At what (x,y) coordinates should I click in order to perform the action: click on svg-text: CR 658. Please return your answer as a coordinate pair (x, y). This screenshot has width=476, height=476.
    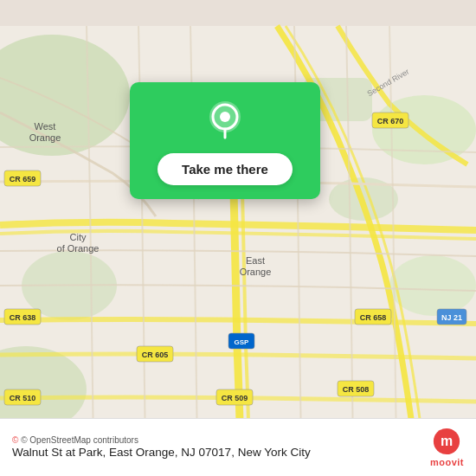
    Looking at the image, I should click on (374, 318).